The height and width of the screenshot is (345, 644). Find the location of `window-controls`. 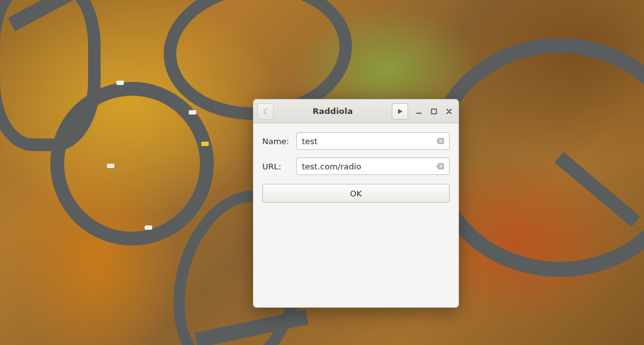

window-controls is located at coordinates (434, 111).